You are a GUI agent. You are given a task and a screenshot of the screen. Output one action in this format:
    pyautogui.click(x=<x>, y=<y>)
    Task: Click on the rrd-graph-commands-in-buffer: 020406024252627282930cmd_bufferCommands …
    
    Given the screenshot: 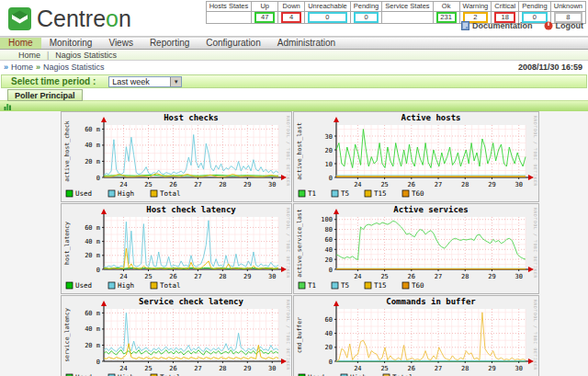 What is the action you would take?
    pyautogui.click(x=416, y=336)
    